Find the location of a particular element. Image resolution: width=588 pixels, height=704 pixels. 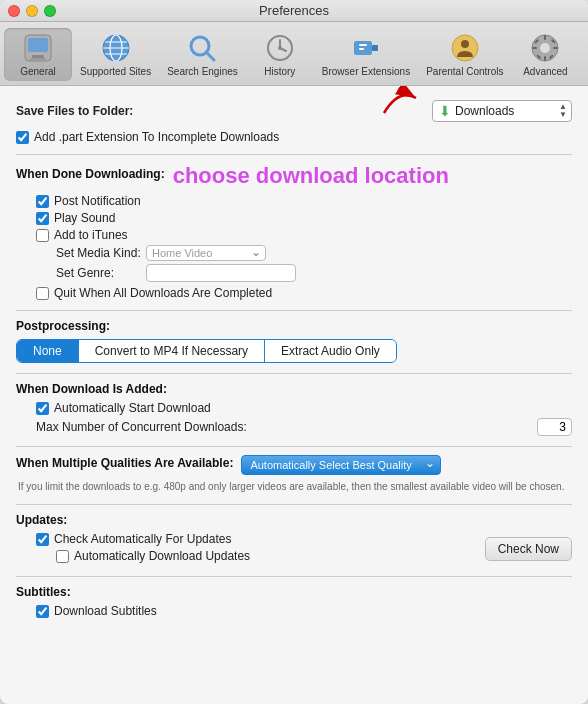

titlebar: Preferences is located at coordinates (294, 11).